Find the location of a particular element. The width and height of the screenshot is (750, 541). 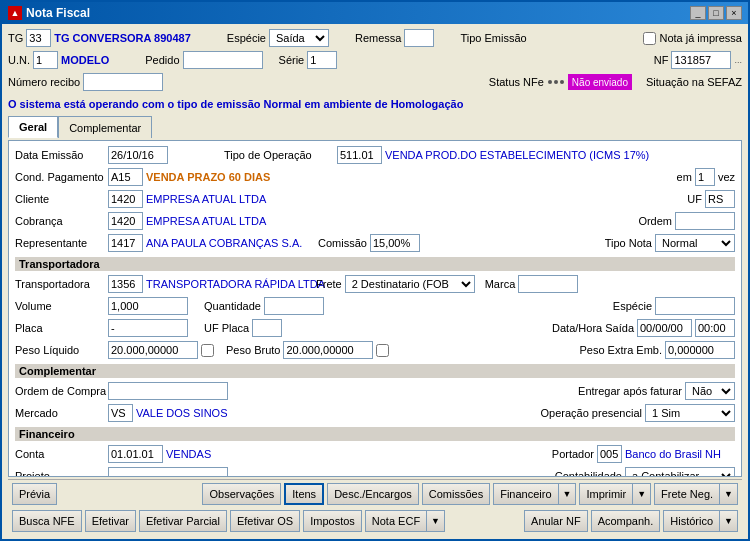

placa-input is located at coordinates (148, 328).